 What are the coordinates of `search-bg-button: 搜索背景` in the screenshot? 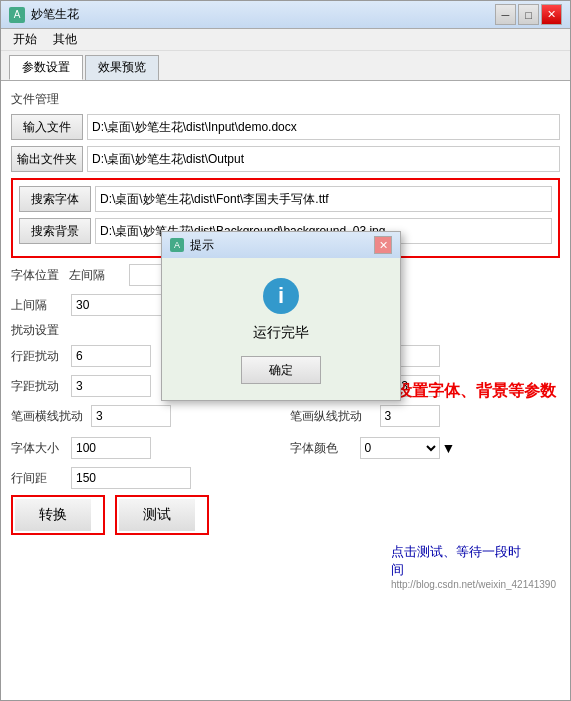 It's located at (55, 231).